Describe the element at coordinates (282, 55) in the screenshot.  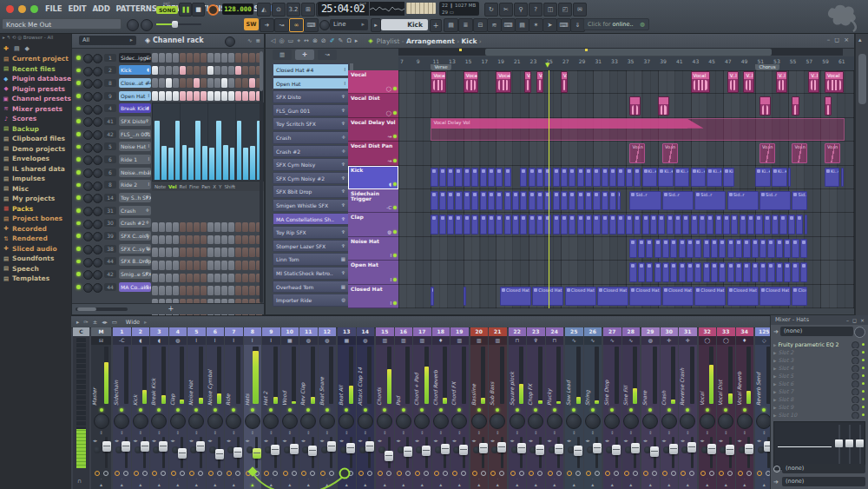
I see `picker-tab-patterns: ▥` at that location.